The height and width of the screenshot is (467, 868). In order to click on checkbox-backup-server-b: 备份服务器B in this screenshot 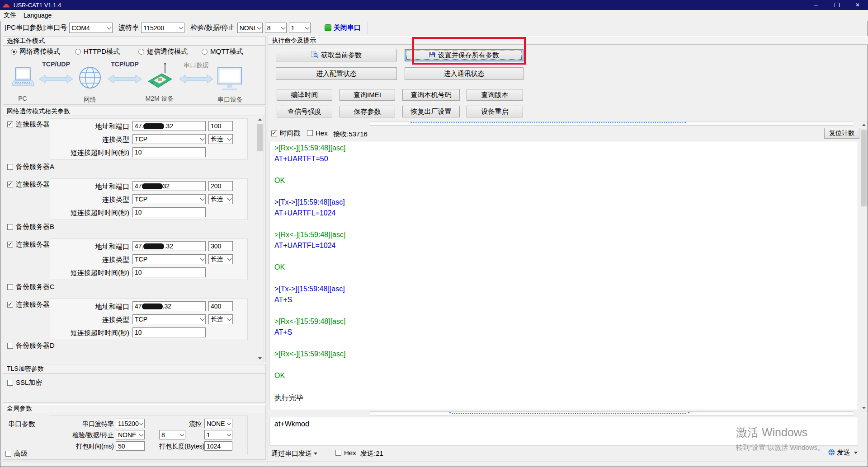, I will do `click(31, 227)`.